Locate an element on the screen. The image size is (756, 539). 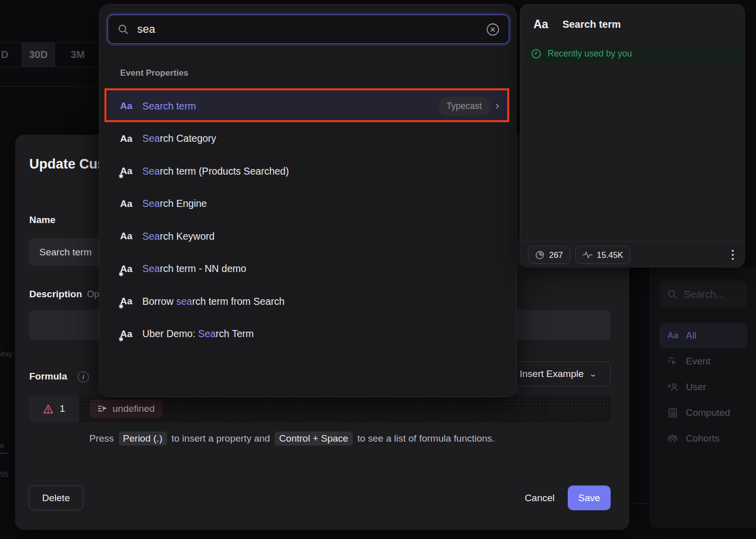
property-label: Borrow search term from Search is located at coordinates (213, 302).